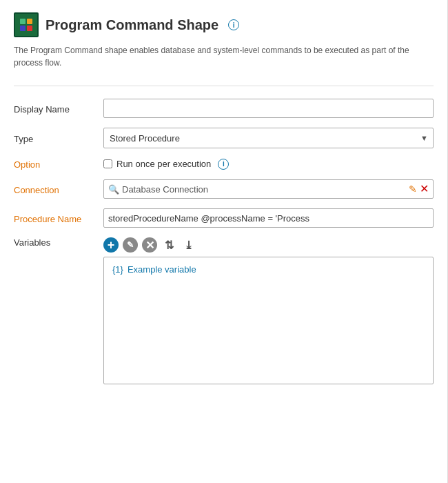 The height and width of the screenshot is (483, 448). What do you see at coordinates (188, 245) in the screenshot?
I see `move-down-button: ⤓` at bounding box center [188, 245].